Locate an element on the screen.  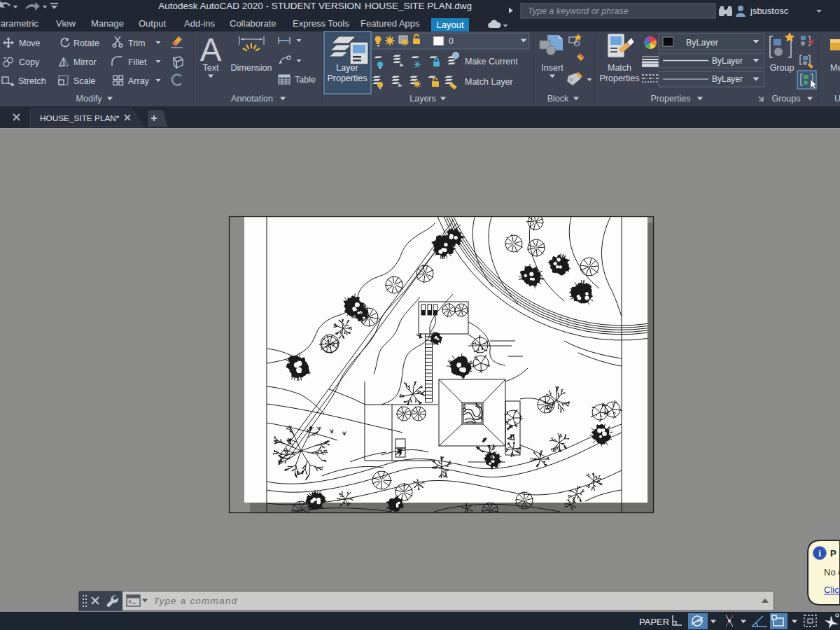
svg-text: Parametric is located at coordinates (20, 24).